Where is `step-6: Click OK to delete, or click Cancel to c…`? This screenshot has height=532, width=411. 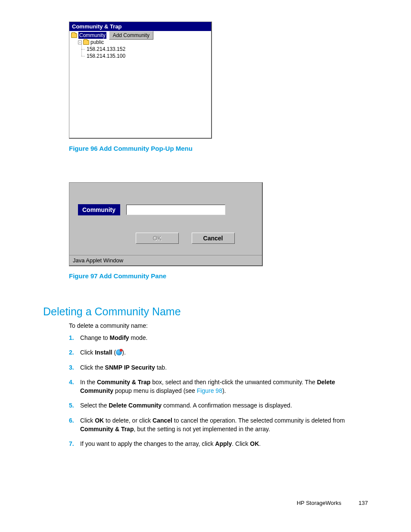
step-6: Click OK to delete, or click Cancel to c… is located at coordinates (218, 425).